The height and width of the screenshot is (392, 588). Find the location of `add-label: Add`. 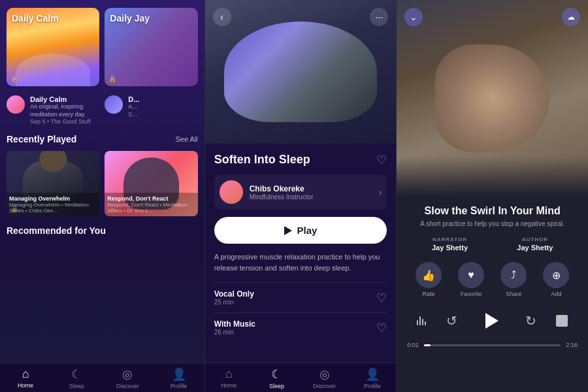

add-label: Add is located at coordinates (556, 294).